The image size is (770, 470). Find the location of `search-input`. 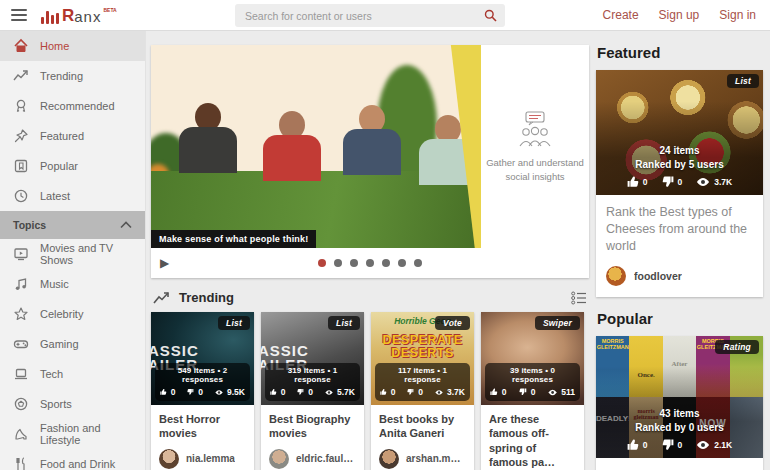

search-input is located at coordinates (370, 16).